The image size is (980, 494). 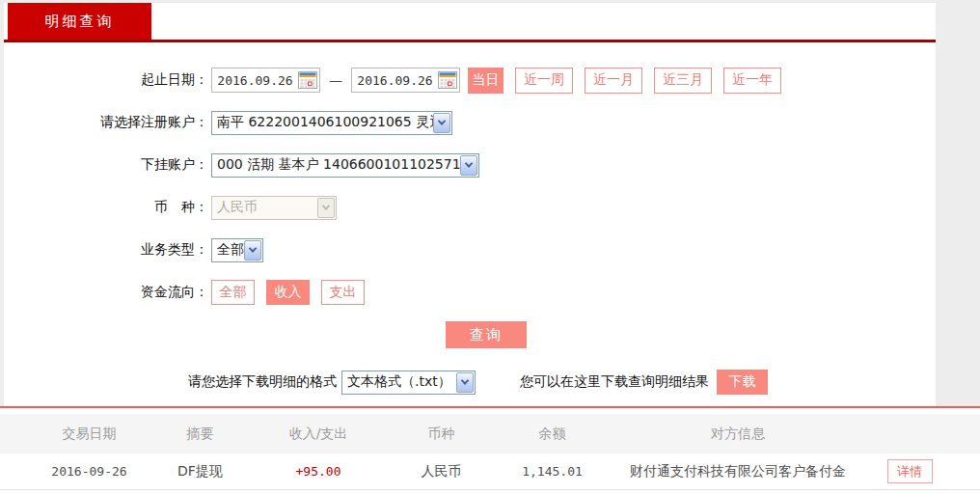 What do you see at coordinates (106, 165) in the screenshot?
I see `sub-account-label: 下挂账户：` at bounding box center [106, 165].